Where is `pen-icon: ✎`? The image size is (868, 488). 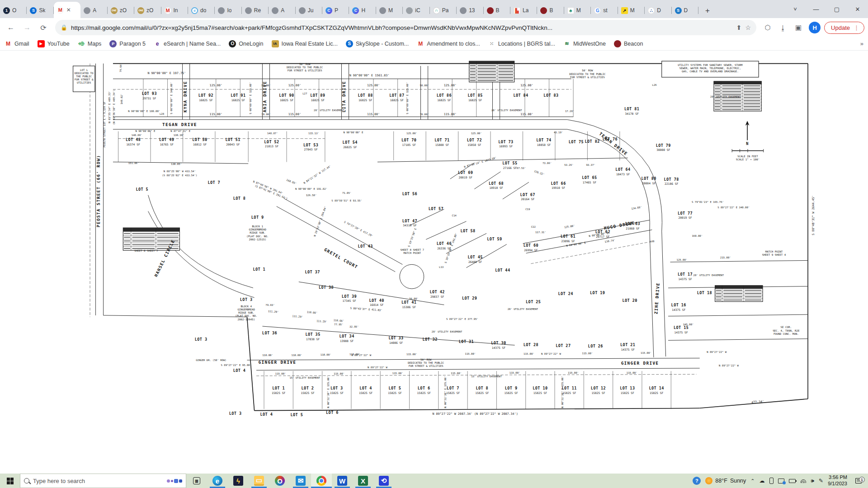
pen-icon: ✎ is located at coordinates (821, 481).